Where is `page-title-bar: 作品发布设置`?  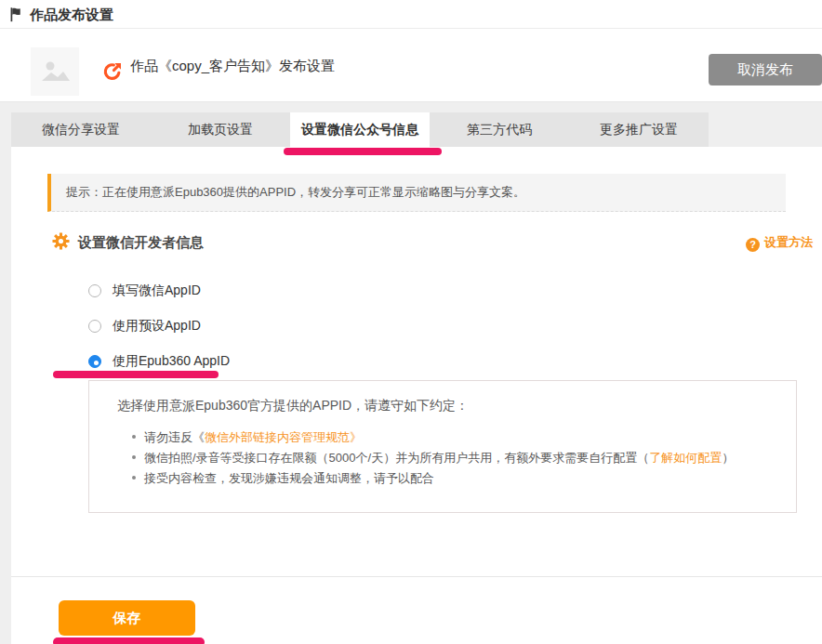 page-title-bar: 作品发布设置 is located at coordinates (411, 15).